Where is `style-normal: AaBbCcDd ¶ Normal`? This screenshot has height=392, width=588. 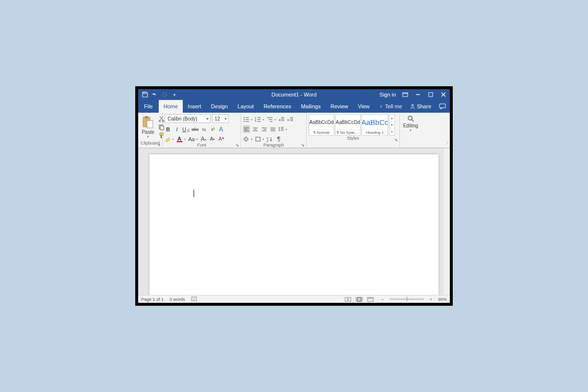
style-normal: AaBbCcDd ¶ Normal is located at coordinates (321, 125).